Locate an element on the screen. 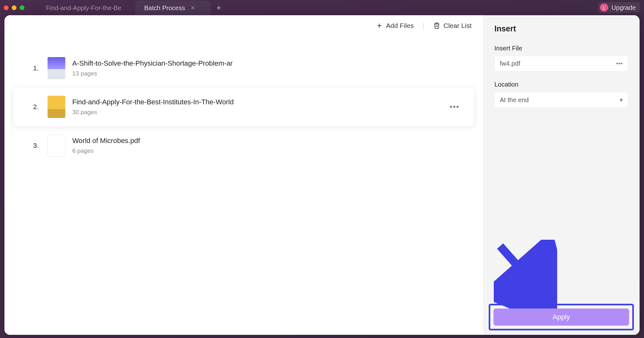 The width and height of the screenshot is (644, 338). file-meta: Find-and-Apply-For-the-Best-Institutes-I… is located at coordinates (259, 107).